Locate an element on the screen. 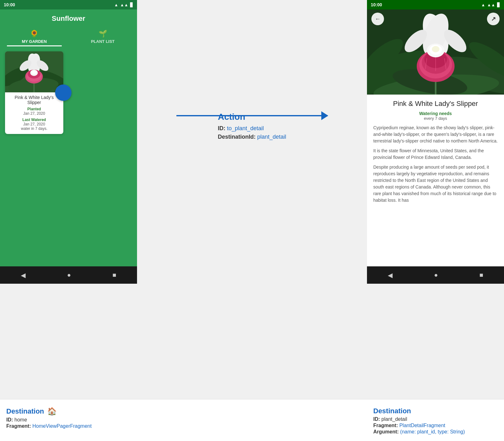  recents-nav-btn-right: ■ is located at coordinates (481, 275).